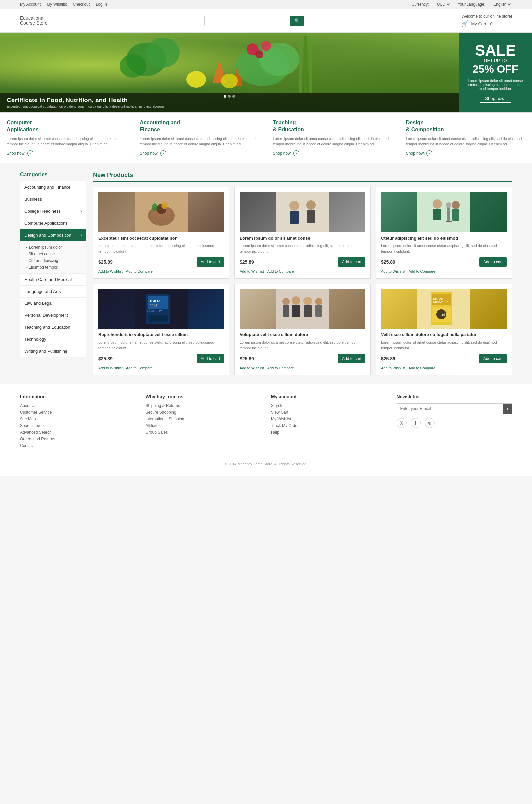  Describe the element at coordinates (54, 267) in the screenshot. I see `submenu-item-4: Eiusmod tempor` at that location.